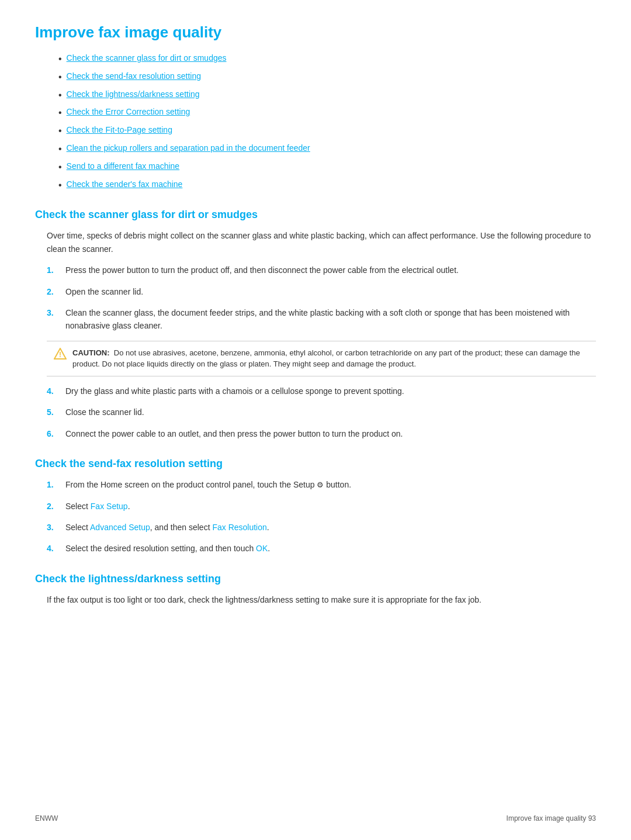 This screenshot has width=631, height=840. Describe the element at coordinates (327, 131) in the screenshot. I see `toc-item-5: Check the Fit-to-Page setting` at that location.